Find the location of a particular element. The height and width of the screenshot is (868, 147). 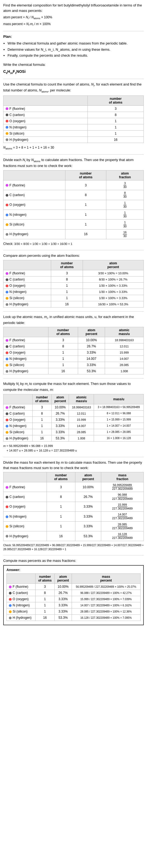

atom-pct-cell: 10.00% is located at coordinates (88, 487).